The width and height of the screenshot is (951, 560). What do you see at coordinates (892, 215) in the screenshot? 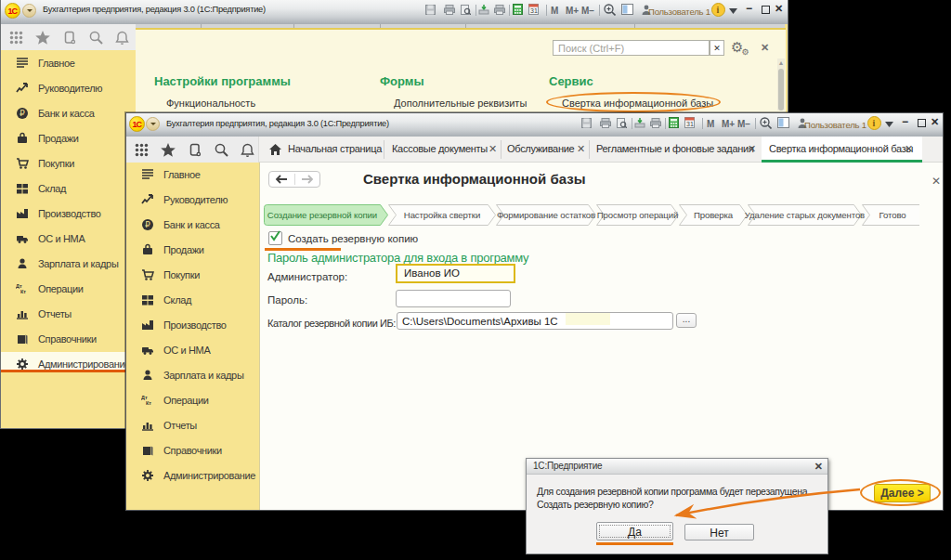
I see `svg-text: Готово` at bounding box center [892, 215].